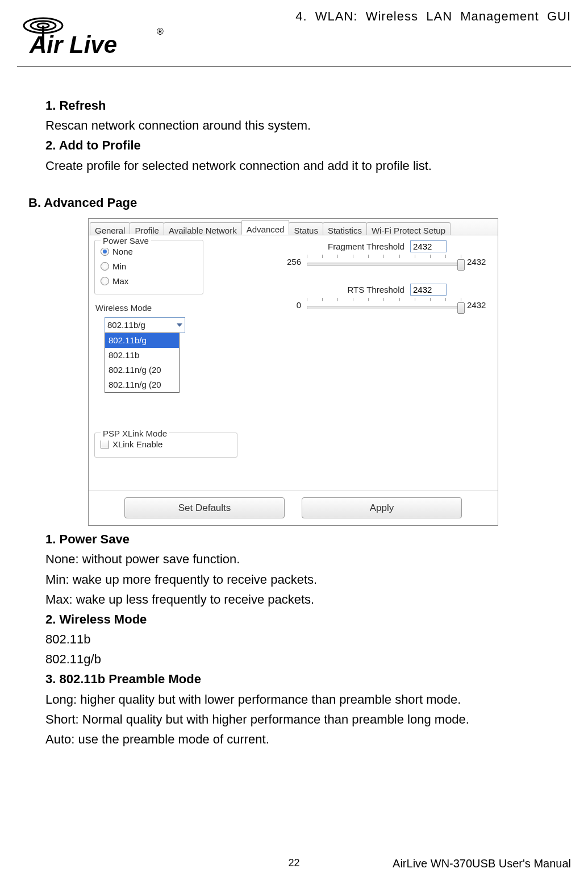  Describe the element at coordinates (306, 699) in the screenshot. I see `preamble-long-text: Long: higher quality but with lower perf…` at that location.